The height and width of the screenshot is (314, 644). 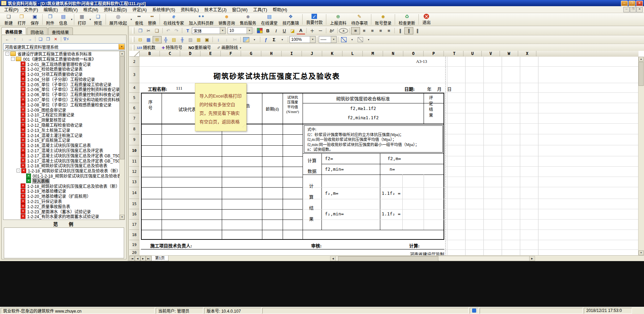 What do you see at coordinates (64, 196) in the screenshot?
I see `tree-item-29: ✕1-2-20_地基验槽记录（扩底桩用）` at bounding box center [64, 196].